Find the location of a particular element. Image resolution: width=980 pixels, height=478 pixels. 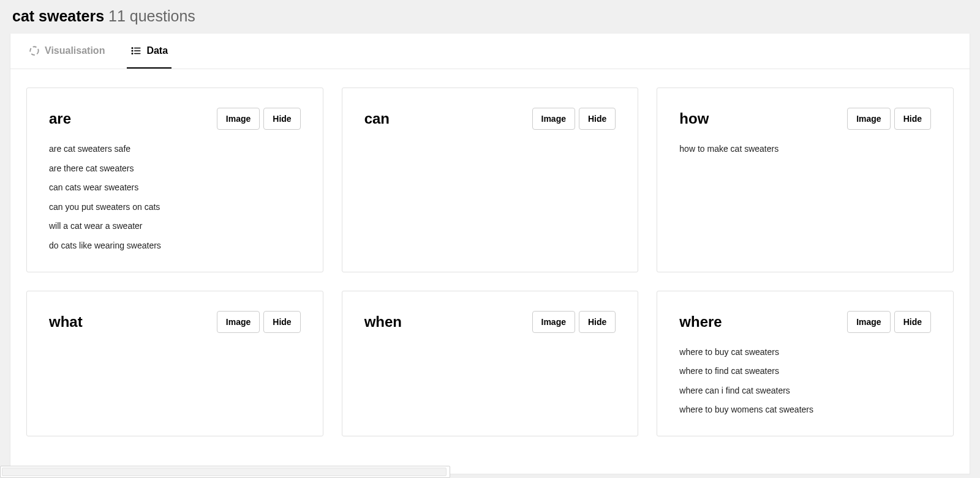

question-list: how to make cat sweaters is located at coordinates (805, 149).